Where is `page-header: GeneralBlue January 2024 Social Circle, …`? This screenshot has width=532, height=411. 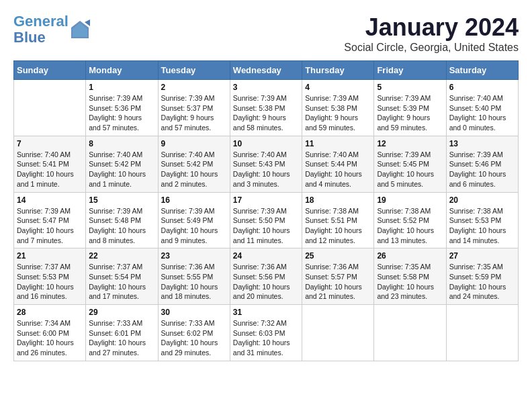
page-header: GeneralBlue January 2024 Social Circle, … is located at coordinates (266, 34).